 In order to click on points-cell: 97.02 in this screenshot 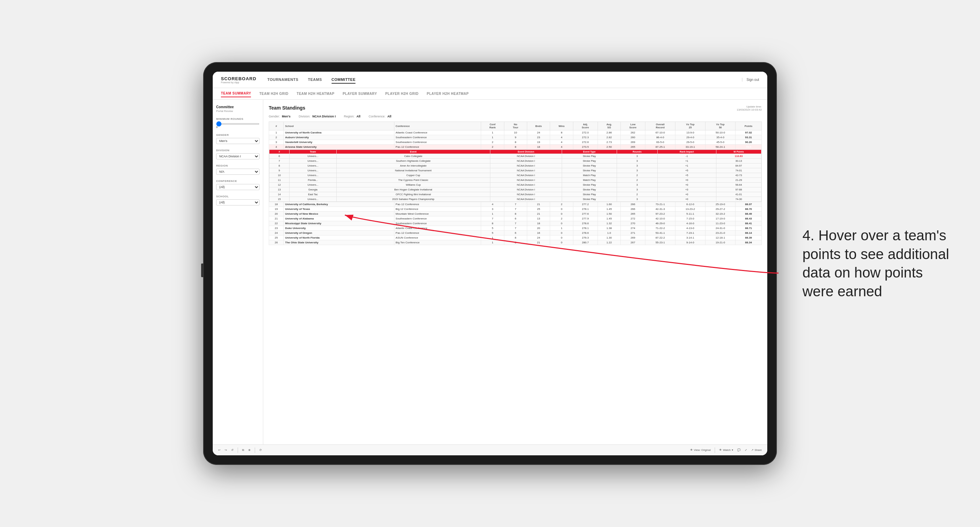, I will do `click(749, 133)`.